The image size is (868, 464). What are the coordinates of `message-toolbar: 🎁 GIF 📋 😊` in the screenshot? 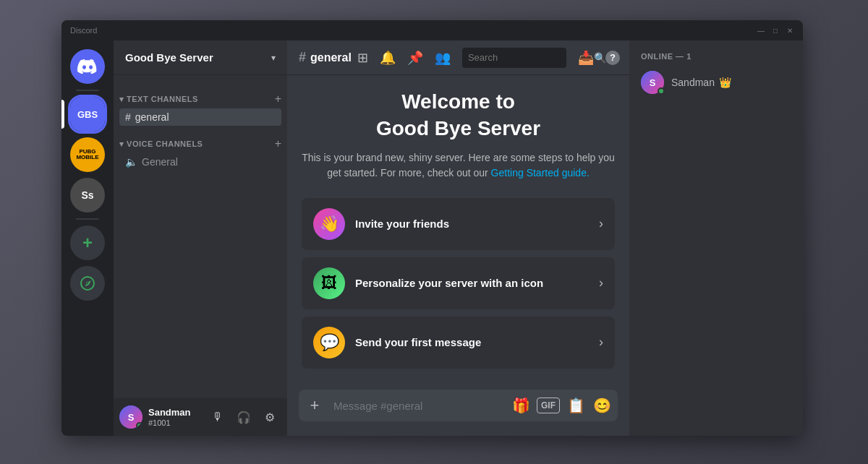 It's located at (561, 405).